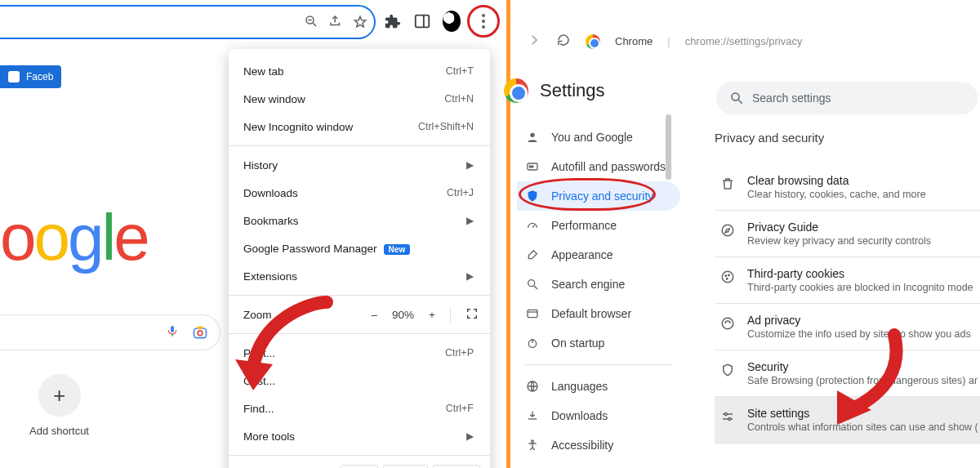 The height and width of the screenshot is (468, 980). Describe the element at coordinates (744, 41) in the screenshot. I see `url-path: chrome://settings/privacy` at that location.